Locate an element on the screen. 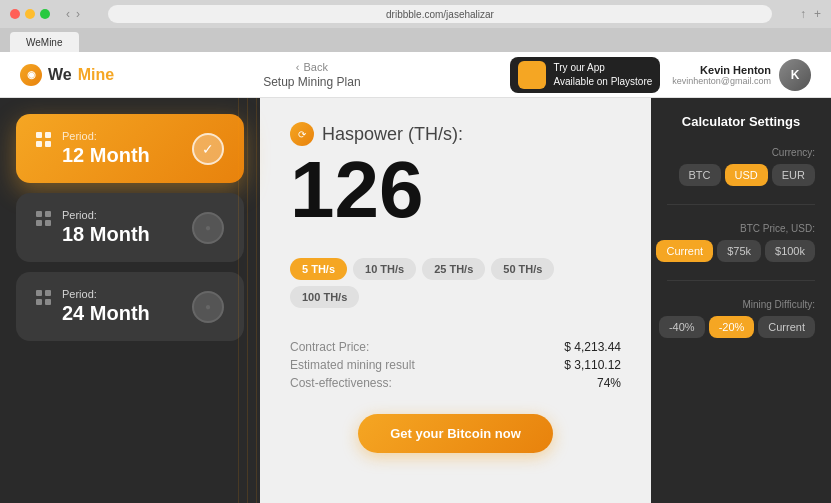 The image size is (831, 503). new-tab-icon: + is located at coordinates (818, 14).